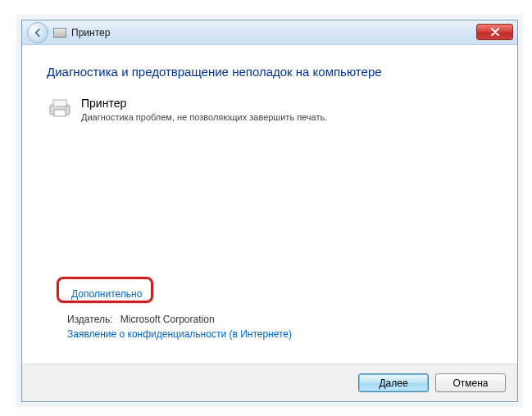 This screenshot has width=532, height=416. Describe the element at coordinates (270, 33) in the screenshot. I see `titlebar: Принтер` at that location.